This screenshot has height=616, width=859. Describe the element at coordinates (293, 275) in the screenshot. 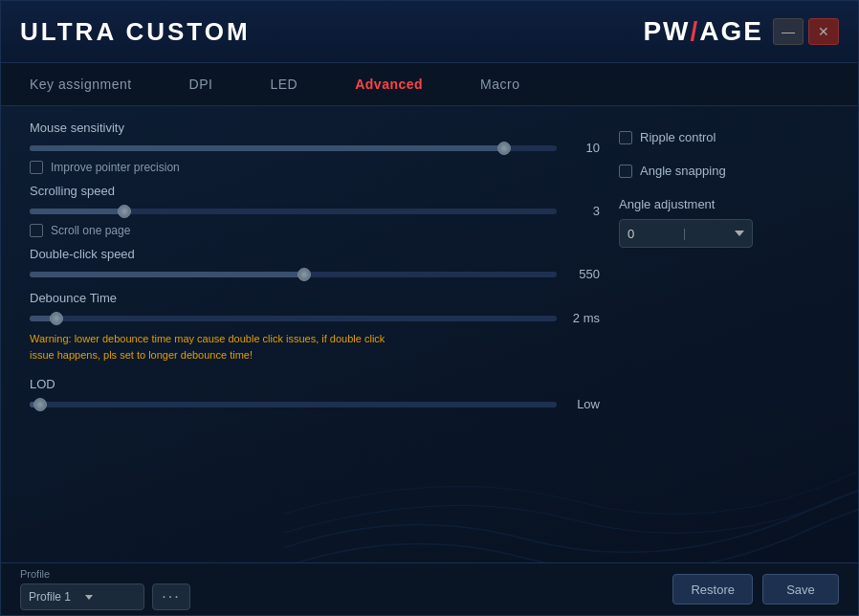

I see `double-click-speed-slider` at that location.